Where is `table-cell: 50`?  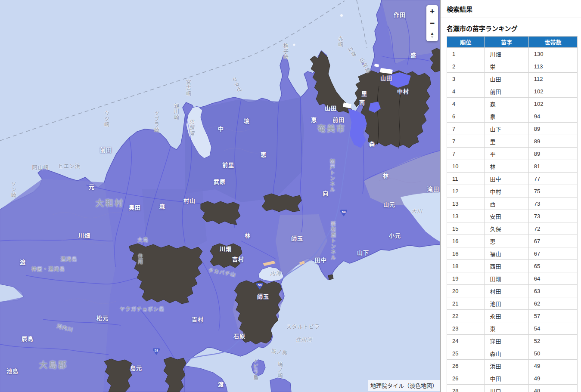 table-cell: 50 is located at coordinates (553, 354).